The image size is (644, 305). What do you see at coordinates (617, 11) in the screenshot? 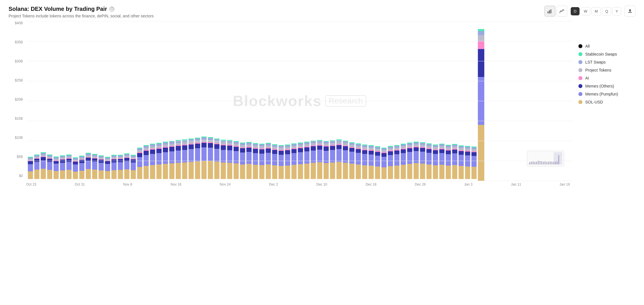
I see `year-button: Y` at bounding box center [617, 11].